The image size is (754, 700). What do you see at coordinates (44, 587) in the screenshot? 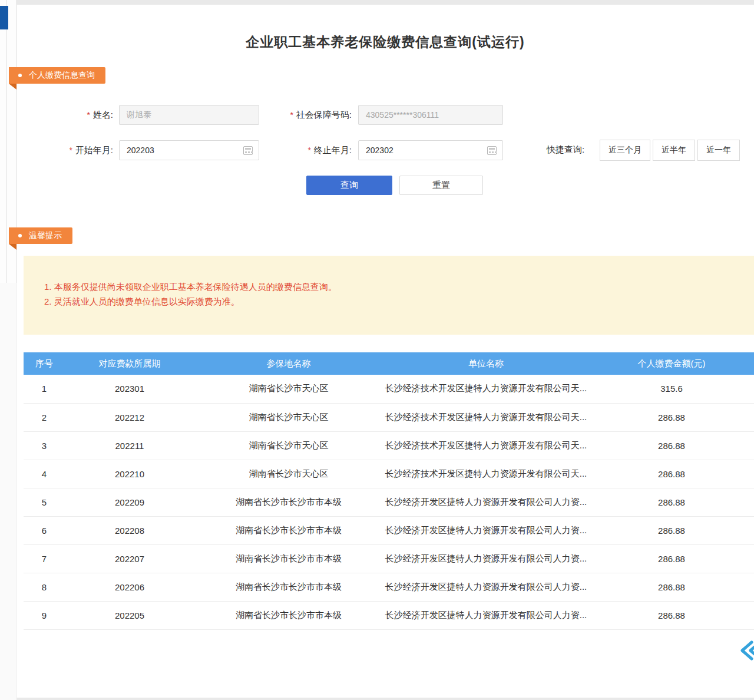
I see `table-cell: 8` at bounding box center [44, 587].